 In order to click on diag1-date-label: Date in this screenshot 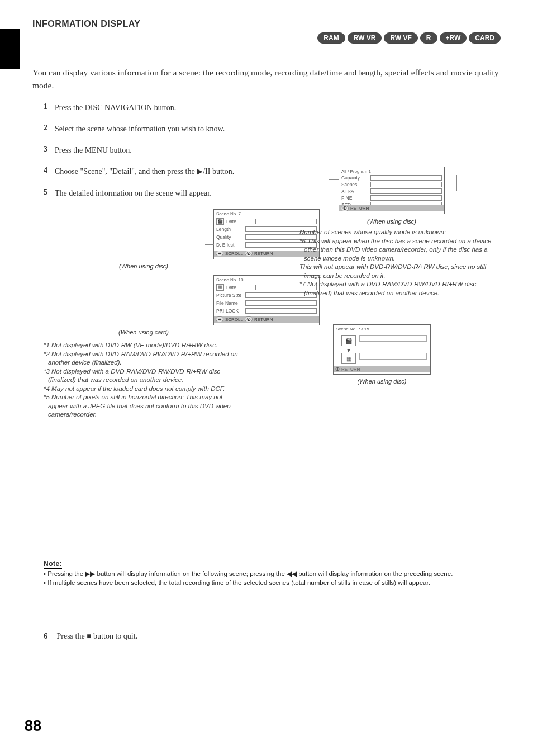, I will do `click(240, 221)`.